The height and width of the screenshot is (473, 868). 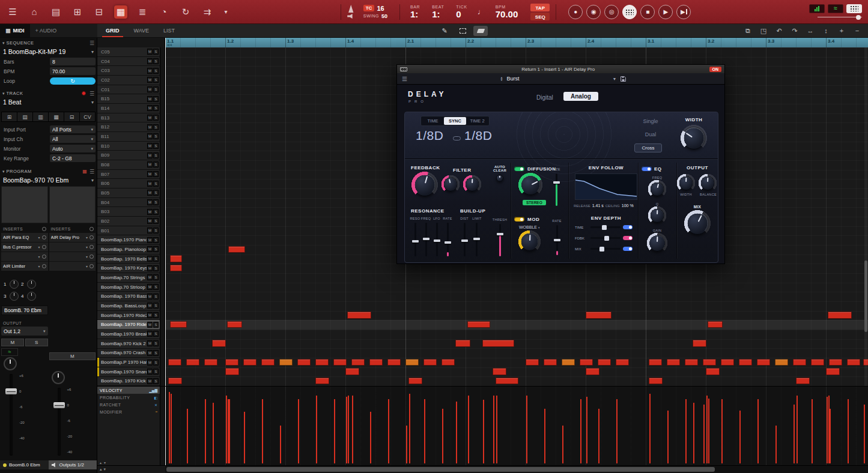 What do you see at coordinates (142, 12) in the screenshot?
I see `channel-mixer-icon: ≣` at bounding box center [142, 12].